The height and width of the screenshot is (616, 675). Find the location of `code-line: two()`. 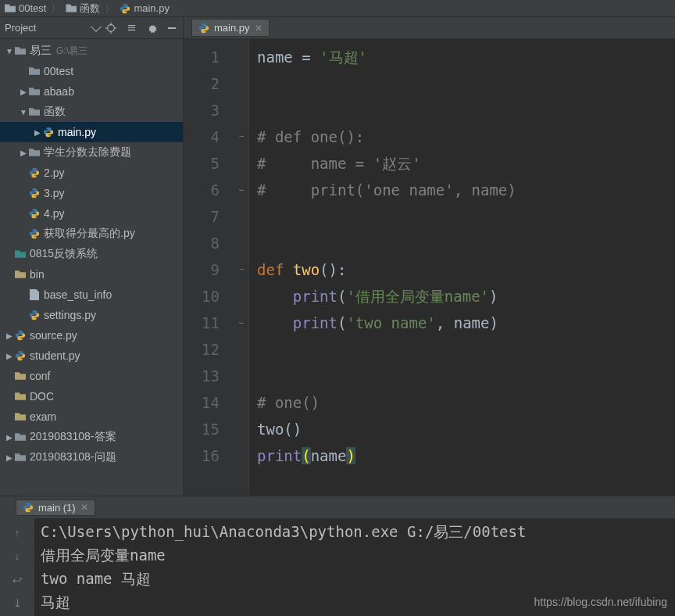

code-line: two() is located at coordinates (466, 429).